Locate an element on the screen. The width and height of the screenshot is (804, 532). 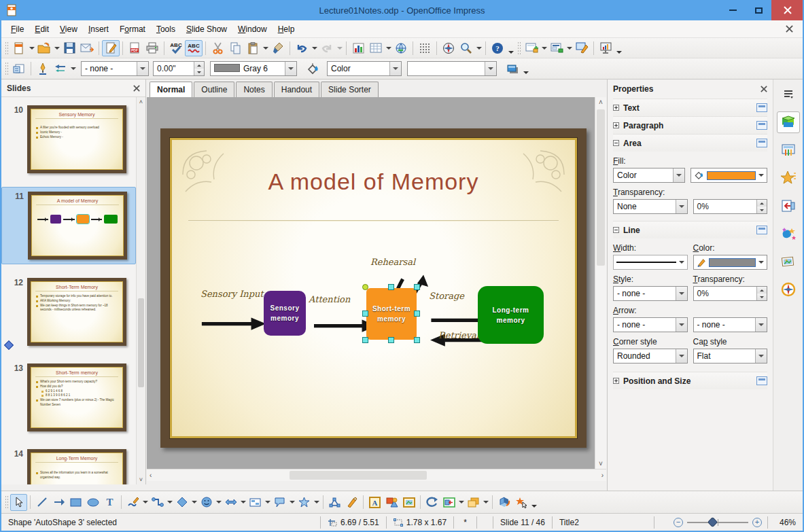
arrow-style-button is located at coordinates (60, 69).